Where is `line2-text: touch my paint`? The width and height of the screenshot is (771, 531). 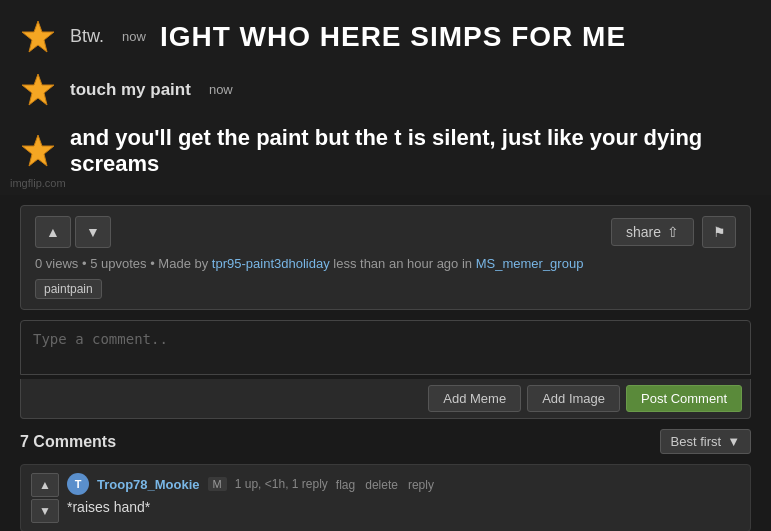 line2-text: touch my paint is located at coordinates (130, 90).